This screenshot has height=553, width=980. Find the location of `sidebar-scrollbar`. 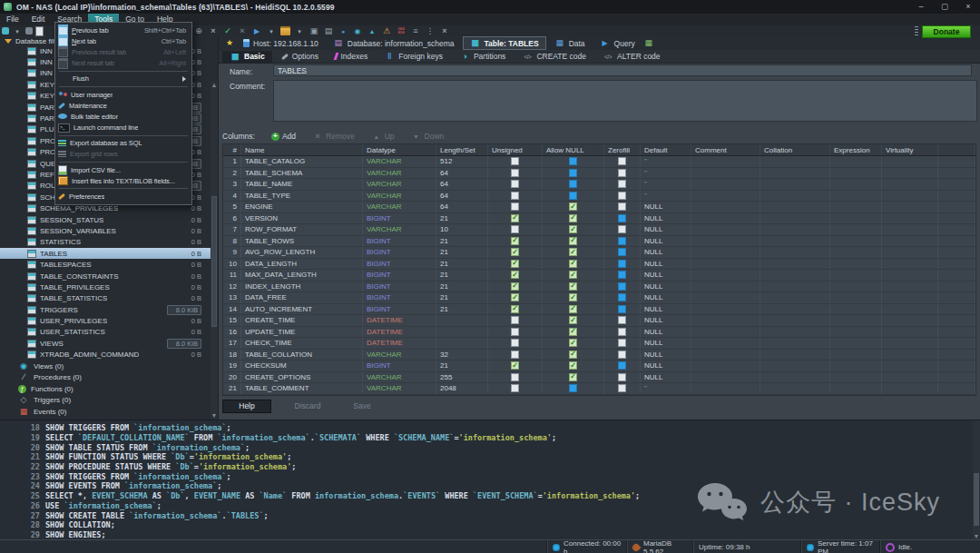

sidebar-scrollbar is located at coordinates (214, 251).